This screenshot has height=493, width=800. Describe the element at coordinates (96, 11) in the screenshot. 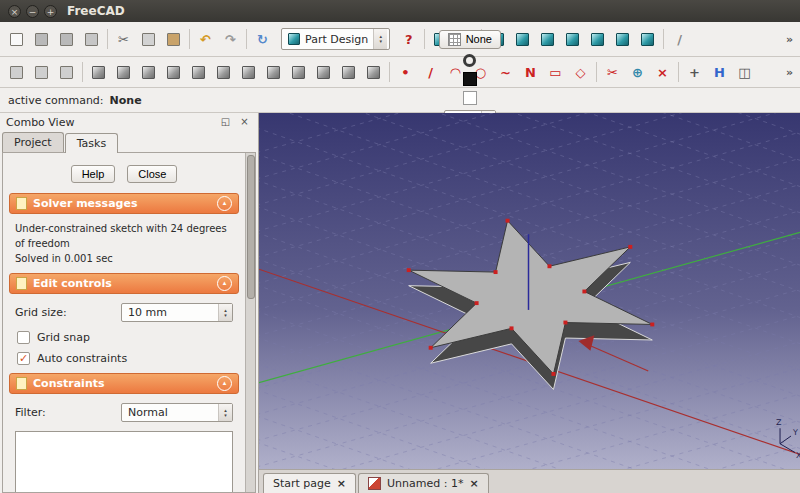

I see `window-title: FreeCAD` at that location.